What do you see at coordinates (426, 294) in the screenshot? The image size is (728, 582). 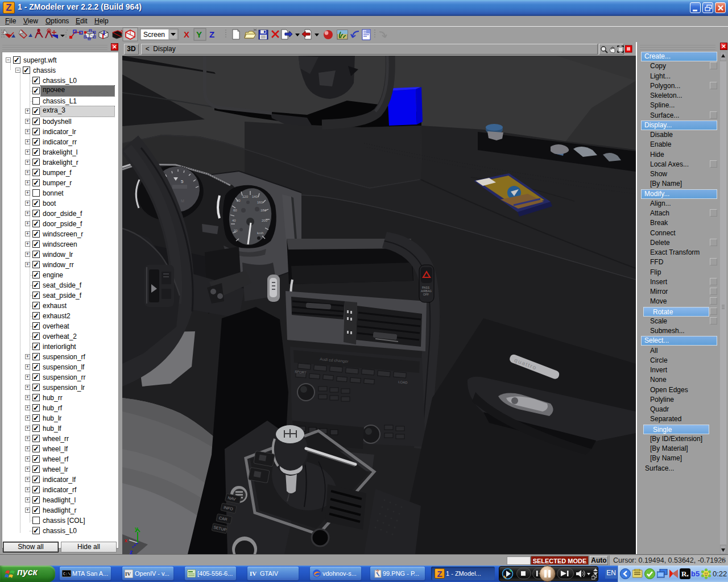 I see `svg-text: OFF` at bounding box center [426, 294].